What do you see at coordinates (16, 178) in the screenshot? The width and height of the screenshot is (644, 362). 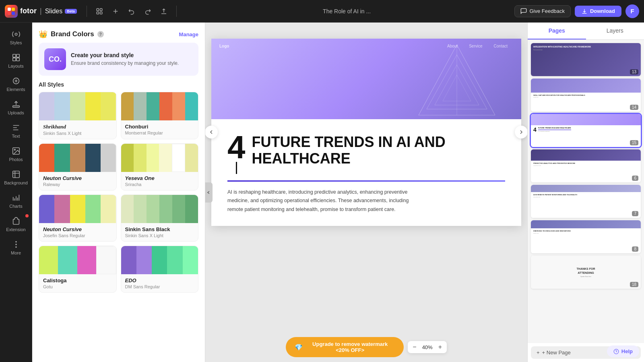 I see `sidebar-item-background: Background` at bounding box center [16, 178].